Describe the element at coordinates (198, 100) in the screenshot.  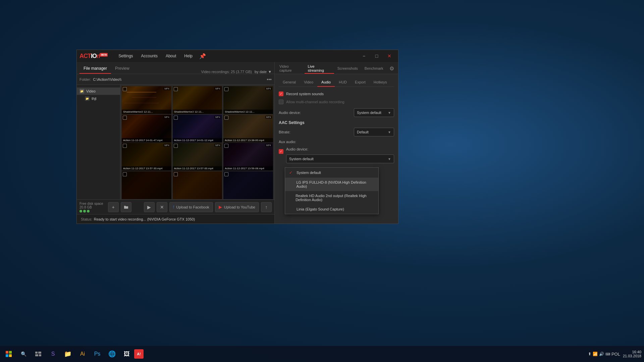
I see `video-thumb-1: MP4 ShadowWarrior2 12-11...` at that location.